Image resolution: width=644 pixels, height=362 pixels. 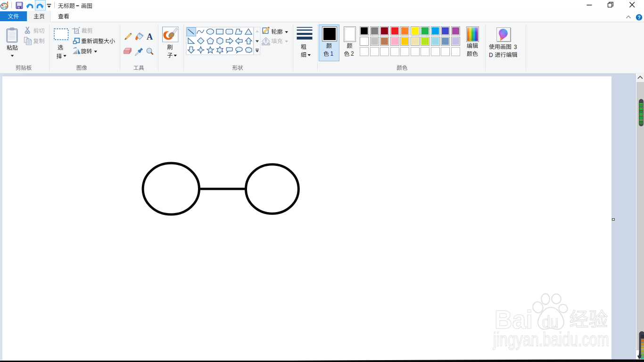 I want to click on svg-text: 3, so click(x=516, y=47).